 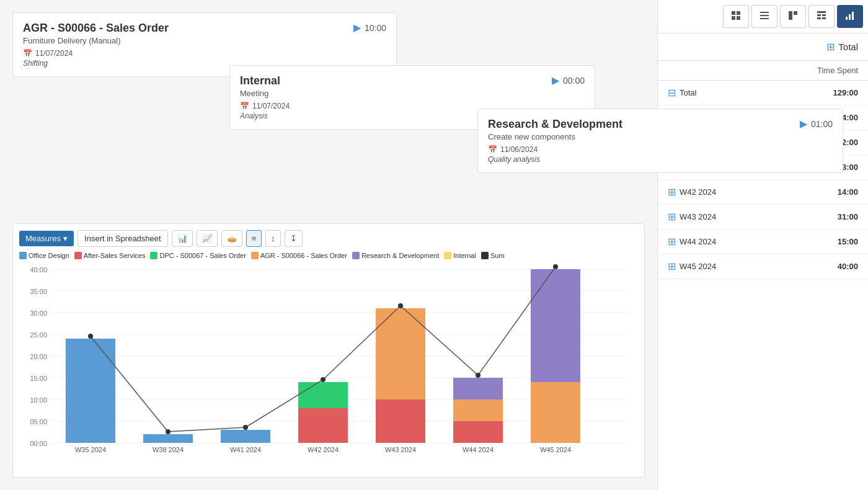 I want to click on stacked-chart-icon-btn: ≡, so click(x=254, y=238).